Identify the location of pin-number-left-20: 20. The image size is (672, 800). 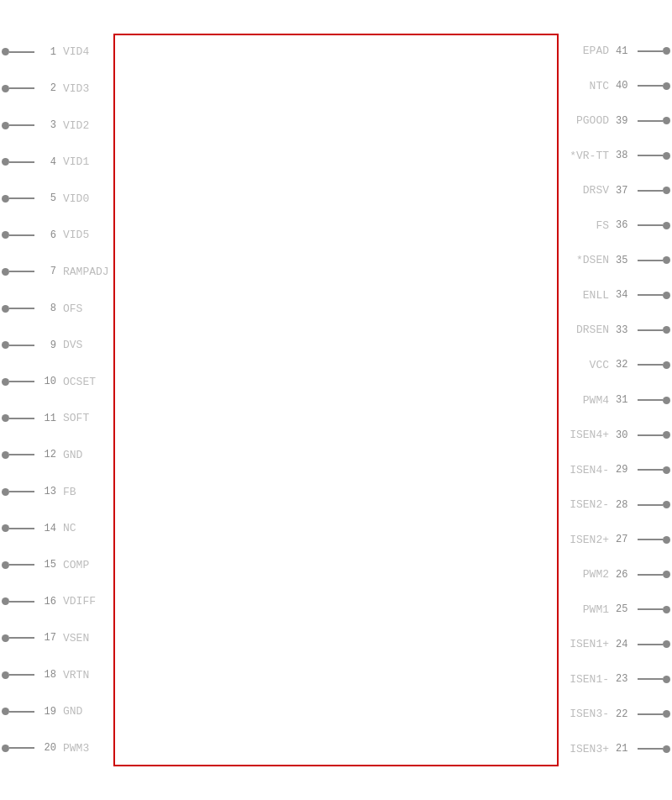
(45, 748).